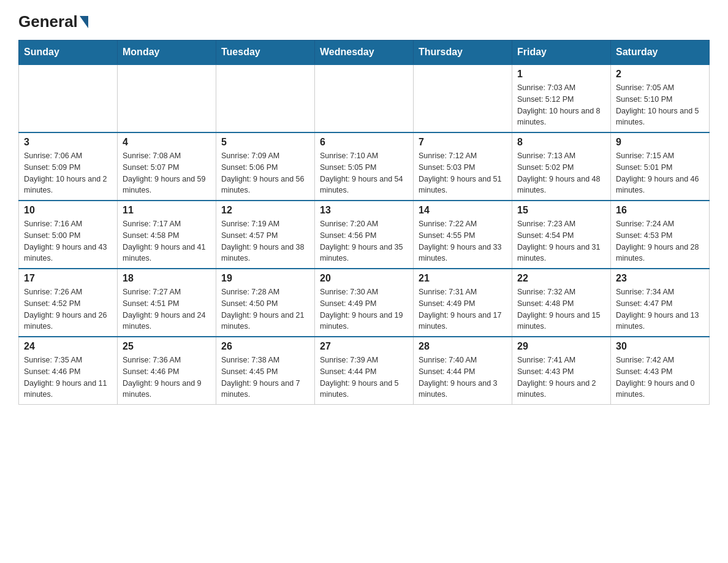 This screenshot has width=728, height=563. I want to click on day-info: Sunrise: 7:35 AMSunset: 4:46 PMDaylight:…, so click(68, 378).